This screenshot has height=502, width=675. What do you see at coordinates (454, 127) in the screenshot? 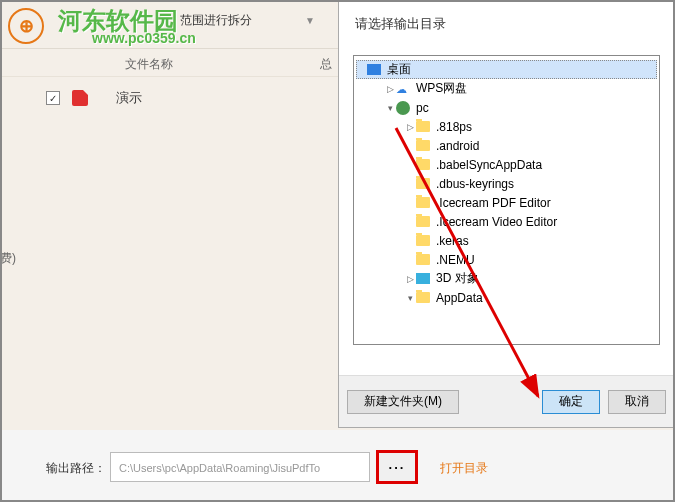
I see `tree-label: .818ps` at bounding box center [454, 127].